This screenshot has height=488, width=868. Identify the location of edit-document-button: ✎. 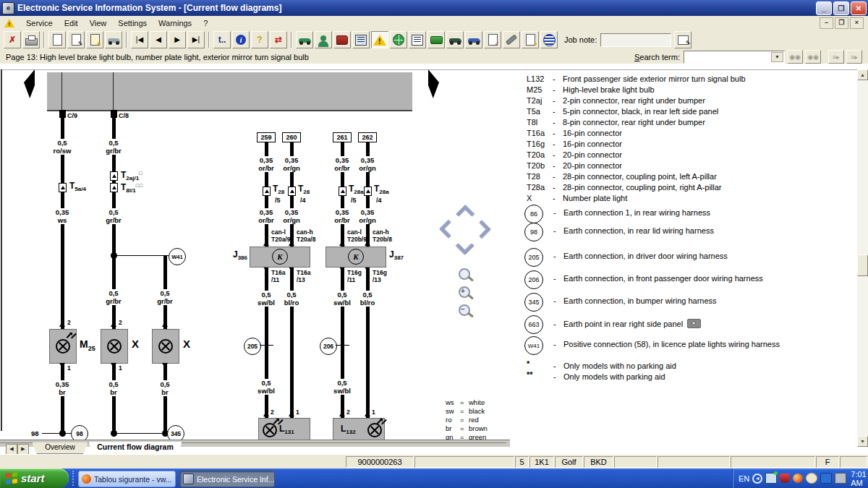
(76, 40).